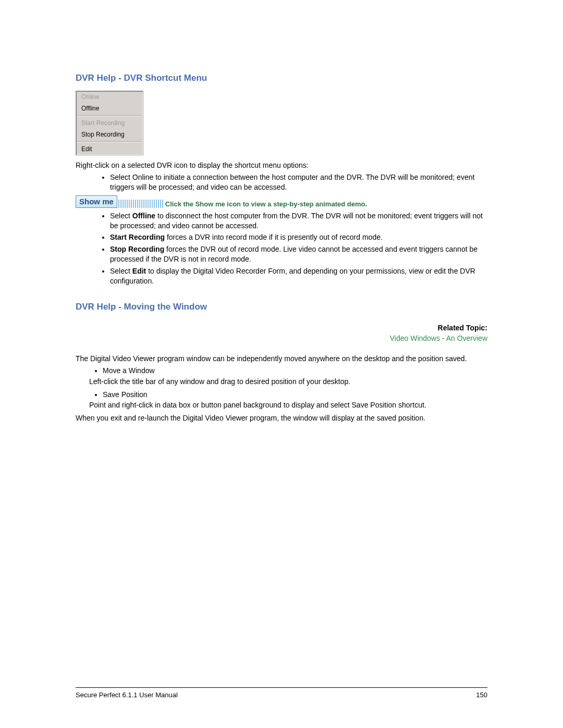 Image resolution: width=563 pixels, height=728 pixels. I want to click on footer-manual-title: Secure Perfect 6.1.1 User Manual, so click(127, 695).